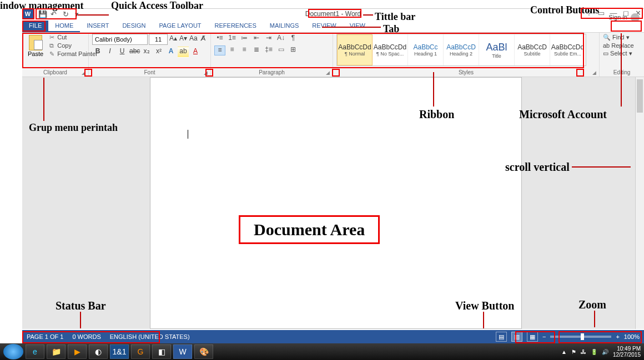  What do you see at coordinates (581, 337) in the screenshot?
I see `zoom-slider` at bounding box center [581, 337].